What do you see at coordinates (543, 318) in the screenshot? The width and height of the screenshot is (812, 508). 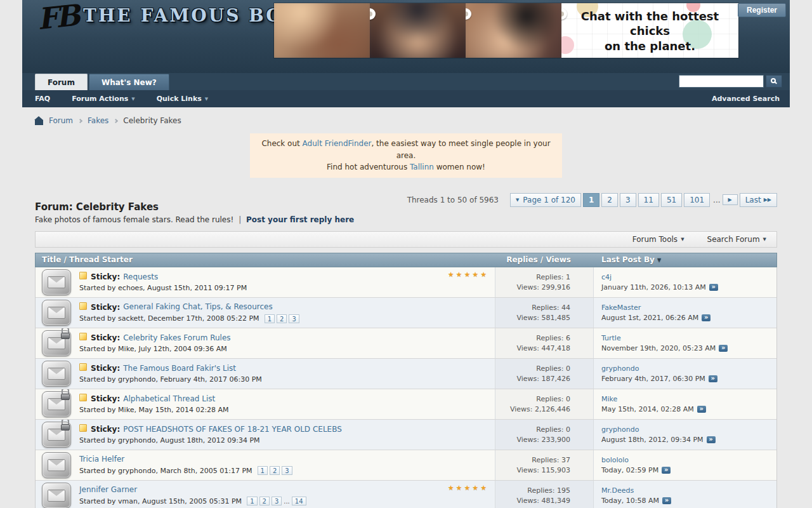 I see `thread-views: Views: 581,485` at bounding box center [543, 318].